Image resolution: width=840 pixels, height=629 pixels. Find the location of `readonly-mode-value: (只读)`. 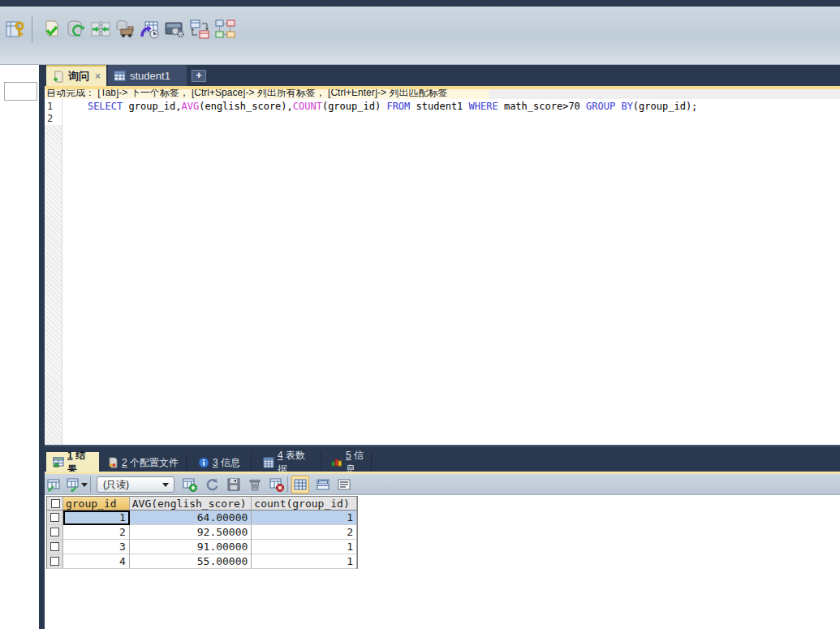

readonly-mode-value: (只读) is located at coordinates (130, 485).